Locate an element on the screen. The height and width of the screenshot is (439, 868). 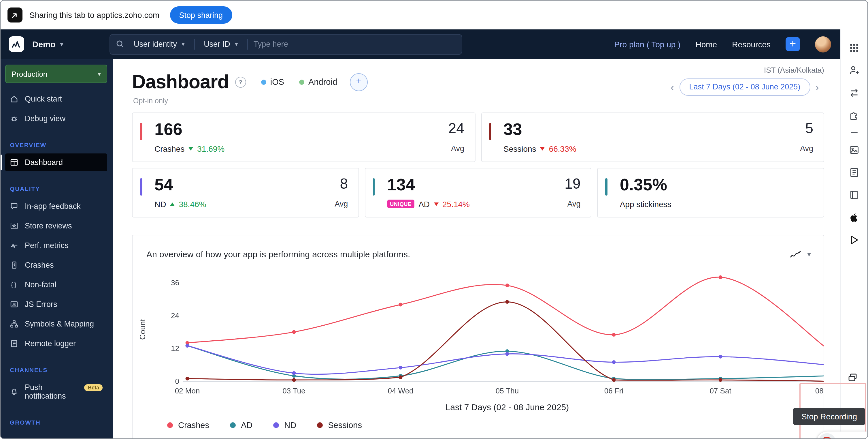
sidebar-item-perf-metrics: Perf. metrics is located at coordinates (56, 245).